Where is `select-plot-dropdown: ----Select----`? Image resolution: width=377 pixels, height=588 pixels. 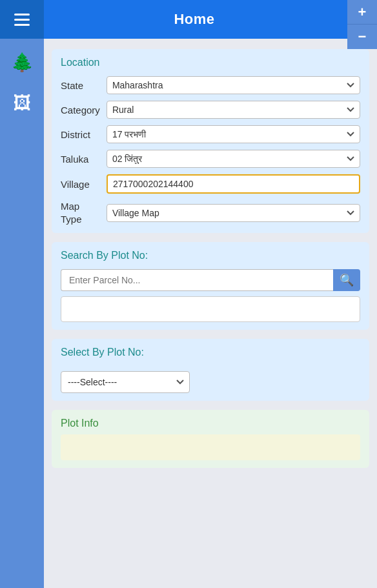 select-plot-dropdown: ----Select---- is located at coordinates (125, 382).